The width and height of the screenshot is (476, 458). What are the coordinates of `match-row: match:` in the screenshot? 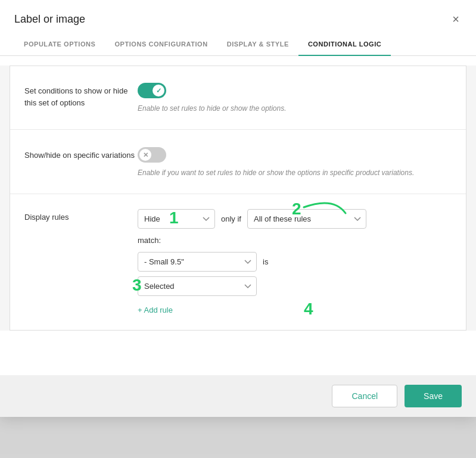 It's located at (294, 241).